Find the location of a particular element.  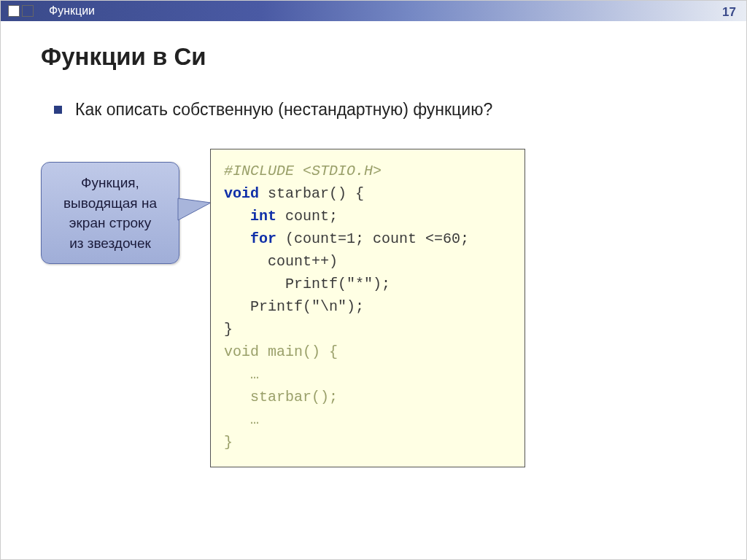

code-line: count++) is located at coordinates (368, 261).